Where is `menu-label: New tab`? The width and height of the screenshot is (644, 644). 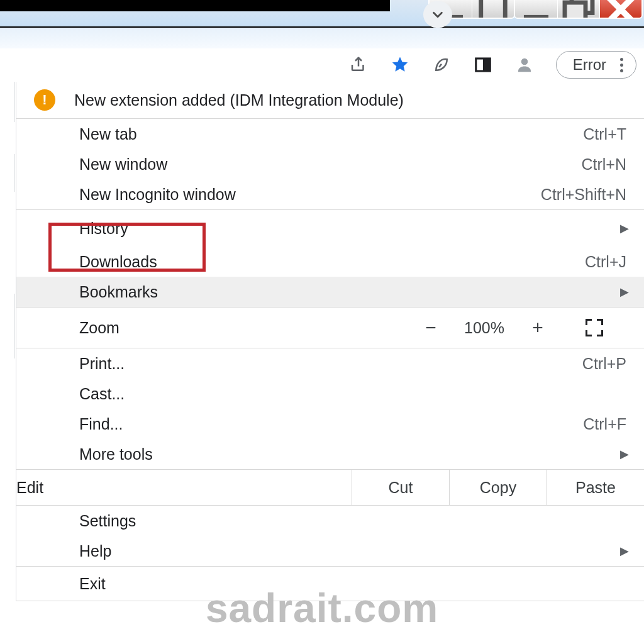
menu-label: New tab is located at coordinates (331, 135).